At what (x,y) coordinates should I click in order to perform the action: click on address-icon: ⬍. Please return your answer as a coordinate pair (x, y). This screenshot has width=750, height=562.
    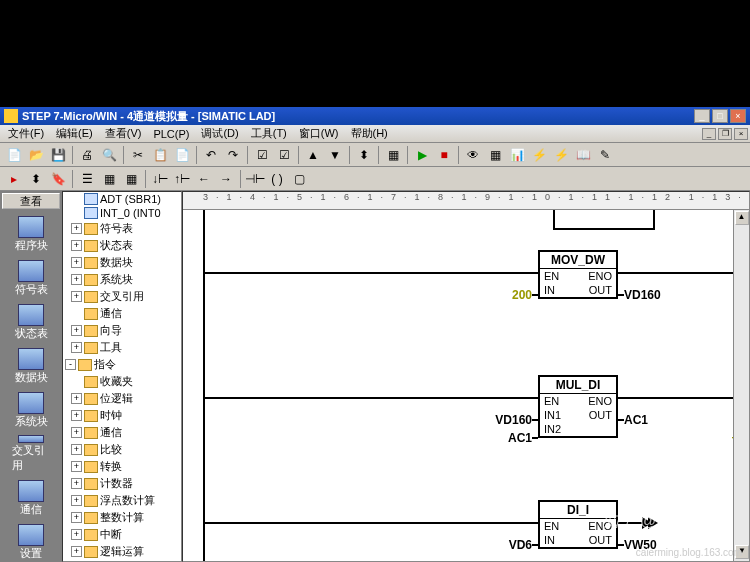
    Looking at the image, I should click on (36, 179).